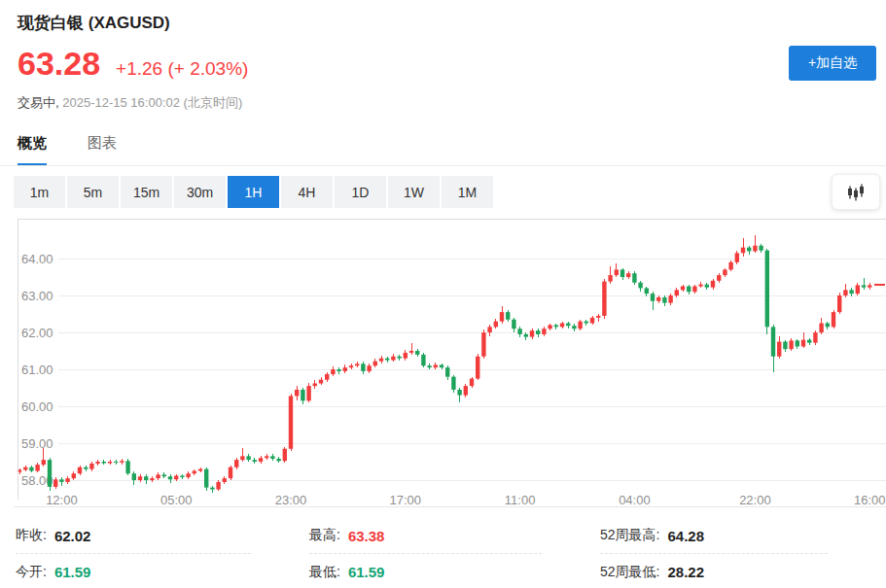 The image size is (886, 588). I want to click on svg-text: 16:00, so click(869, 500).